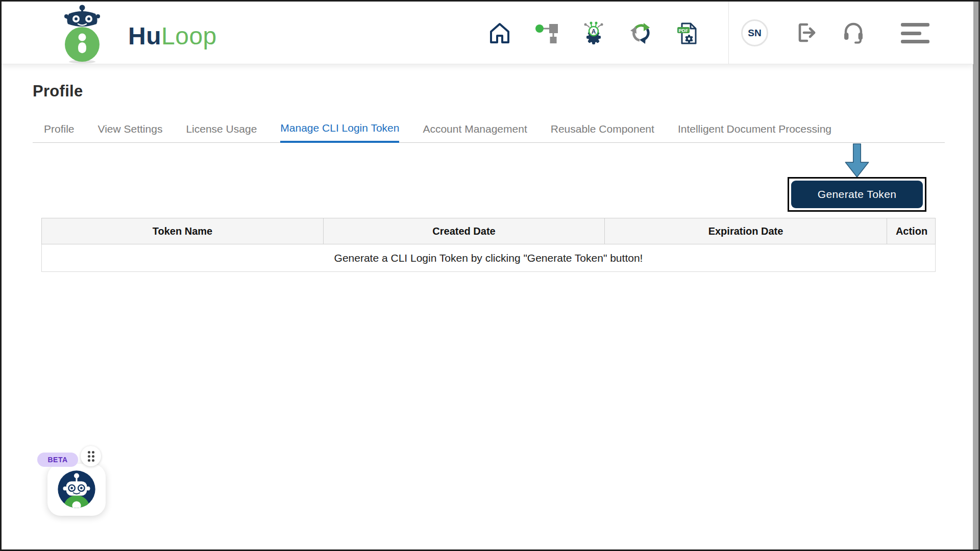 Image resolution: width=980 pixels, height=551 pixels. I want to click on column-header-token-name: Token Name, so click(183, 231).